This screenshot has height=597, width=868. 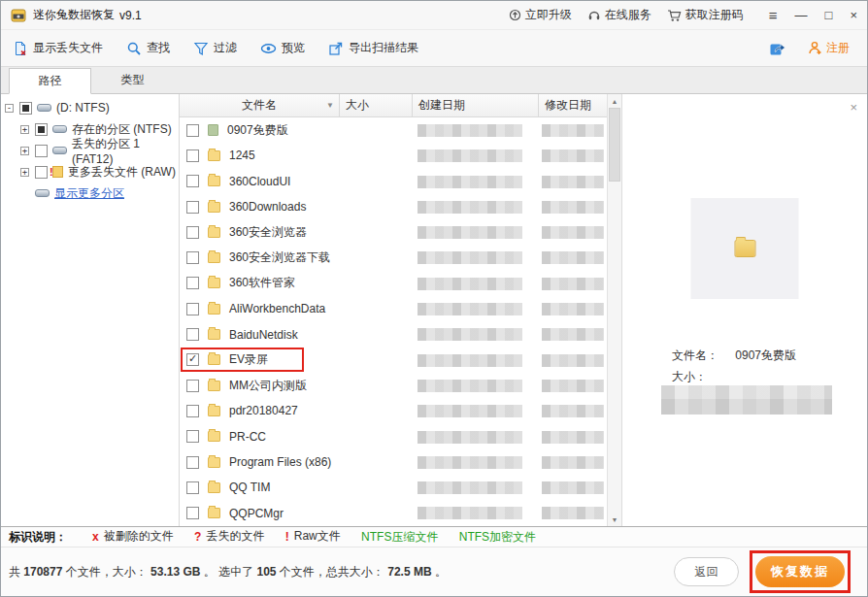 What do you see at coordinates (393, 437) in the screenshot?
I see `file-row: PR-CC` at bounding box center [393, 437].